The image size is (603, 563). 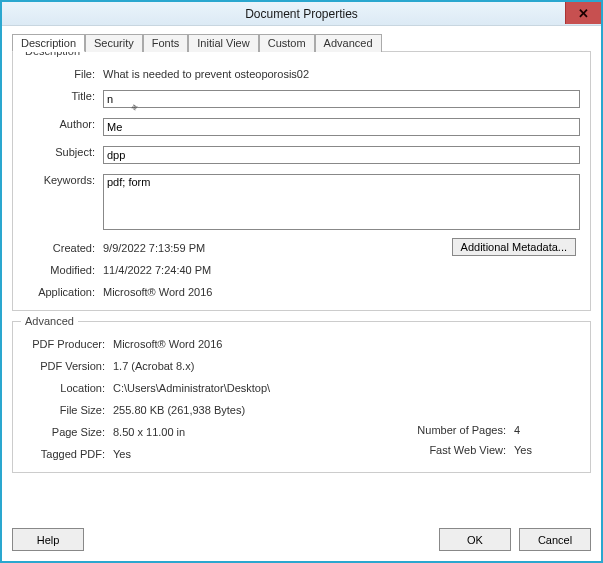 I want to click on ok-button: OK, so click(x=475, y=540).